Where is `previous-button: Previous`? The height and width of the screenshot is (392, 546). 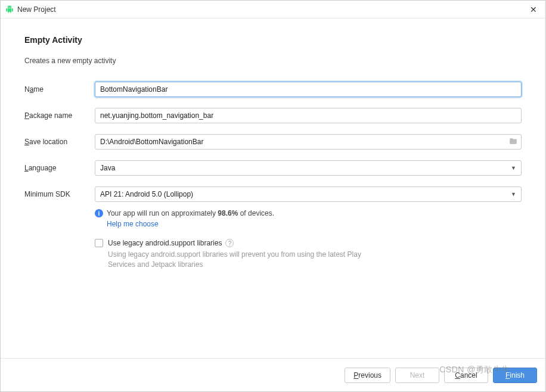 previous-button: Previous is located at coordinates (367, 375).